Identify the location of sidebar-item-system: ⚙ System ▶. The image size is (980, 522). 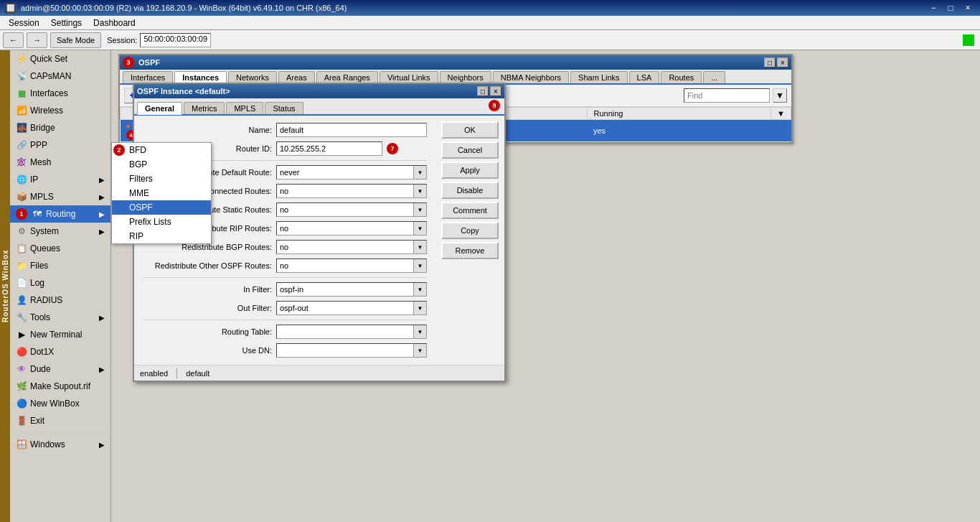
(60, 231).